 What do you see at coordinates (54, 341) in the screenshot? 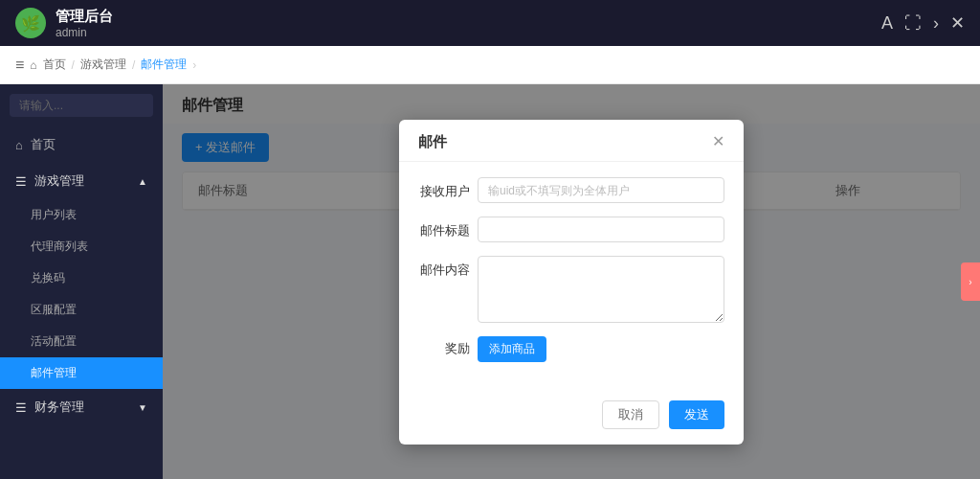
I see `activity-config-label: 活动配置` at bounding box center [54, 341].